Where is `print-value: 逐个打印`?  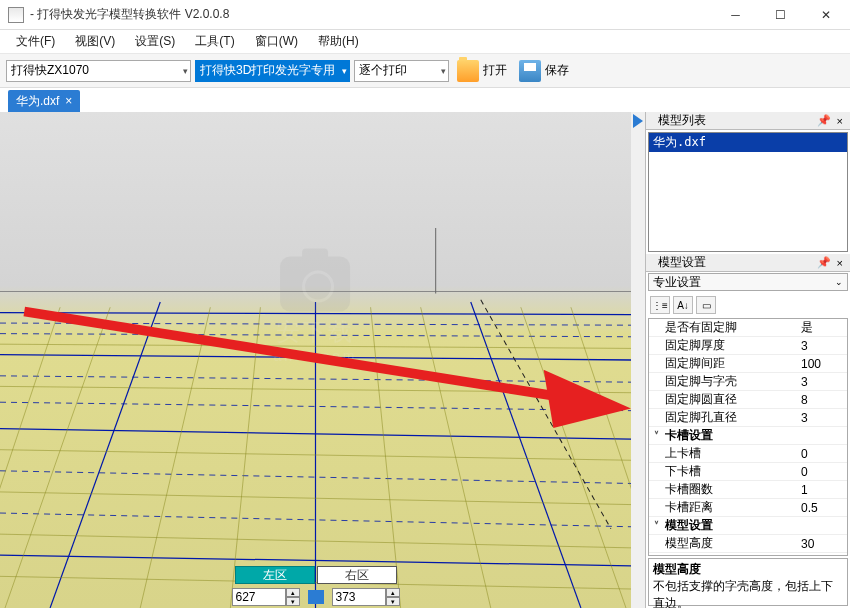
print-value: 逐个打印 is located at coordinates (383, 70).